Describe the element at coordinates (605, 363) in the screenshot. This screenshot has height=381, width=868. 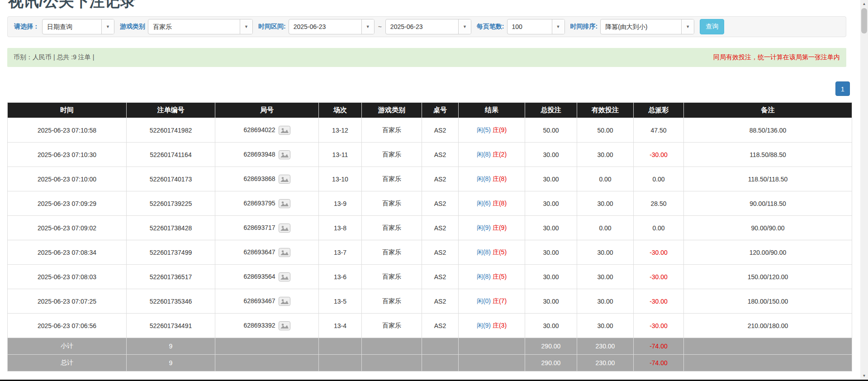
I see `total-valid-bet: 230.00` at that location.